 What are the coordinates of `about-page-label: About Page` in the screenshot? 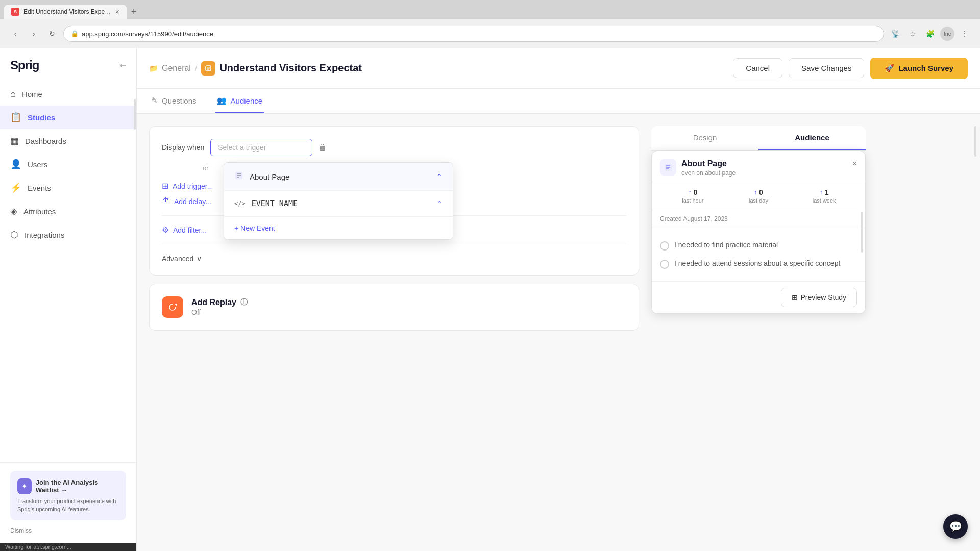 It's located at (270, 177).